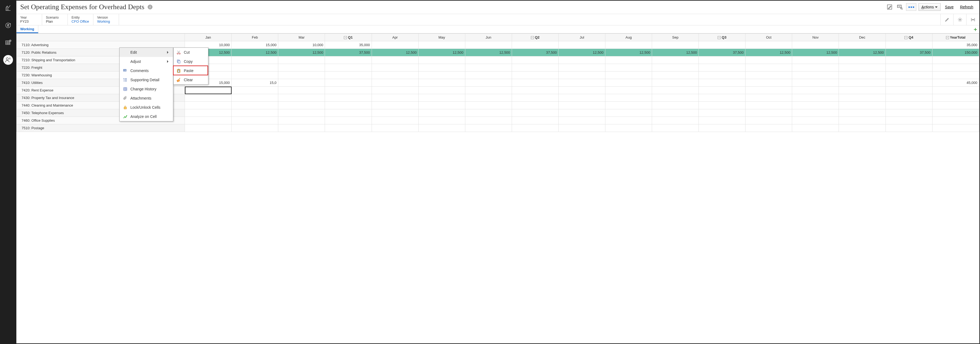 This screenshot has height=344, width=980. What do you see at coordinates (106, 20) in the screenshot?
I see `pov-cell-version: VersionWorking` at bounding box center [106, 20].